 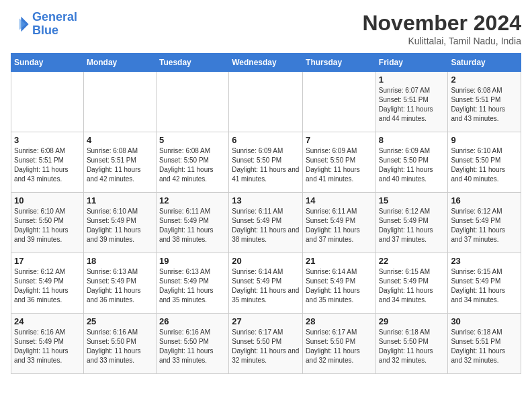 What do you see at coordinates (47, 321) in the screenshot?
I see `day-number: 24` at bounding box center [47, 321].